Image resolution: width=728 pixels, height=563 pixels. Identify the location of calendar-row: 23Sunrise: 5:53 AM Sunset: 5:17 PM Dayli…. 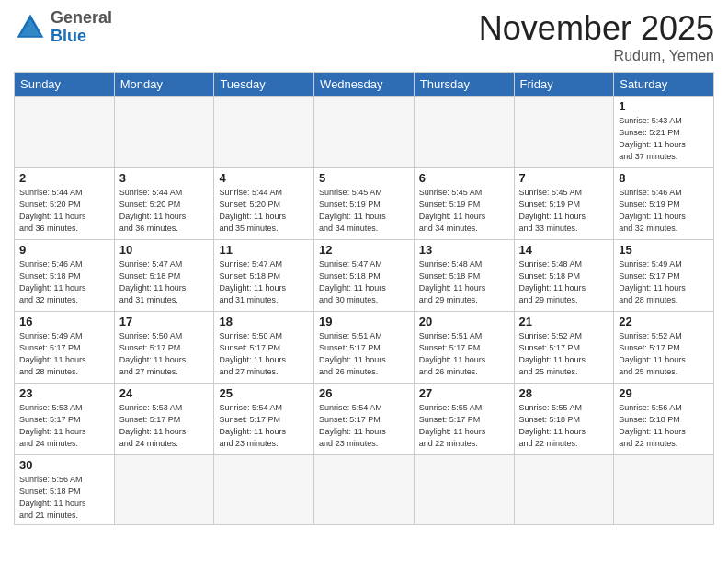
(364, 419).